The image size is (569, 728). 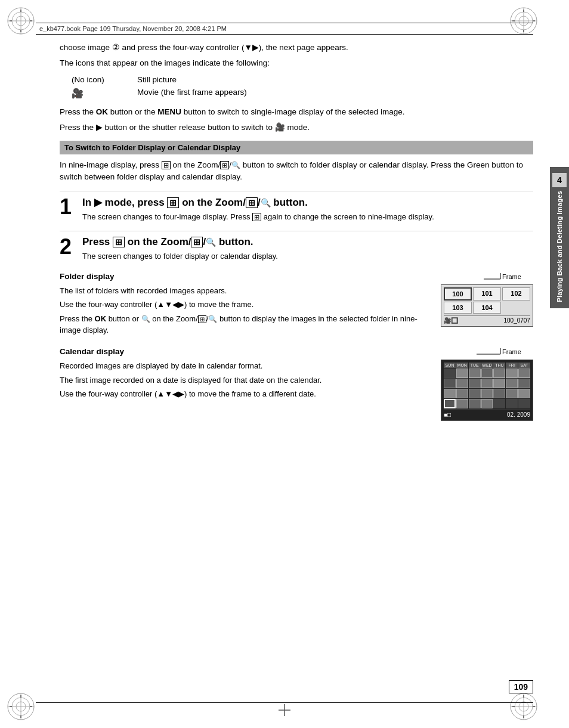 What do you see at coordinates (157, 80) in the screenshot?
I see `icon-desc-still: Still picture` at bounding box center [157, 80].